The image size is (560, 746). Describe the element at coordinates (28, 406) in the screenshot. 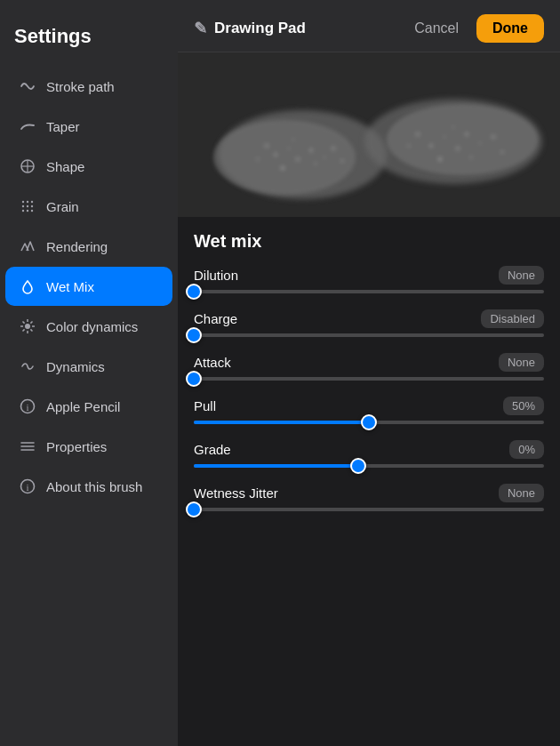

I see `apple-pencil-icon: i` at that location.